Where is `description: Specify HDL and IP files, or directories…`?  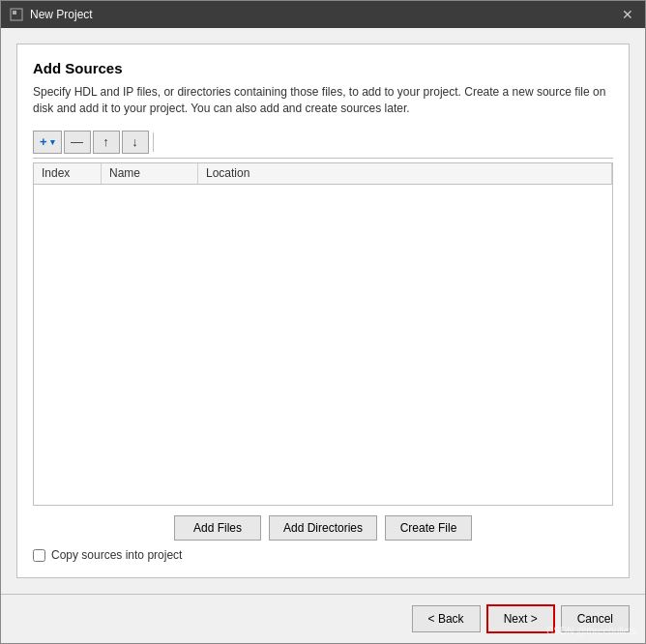 description: Specify HDL and IP files, or directories… is located at coordinates (323, 101).